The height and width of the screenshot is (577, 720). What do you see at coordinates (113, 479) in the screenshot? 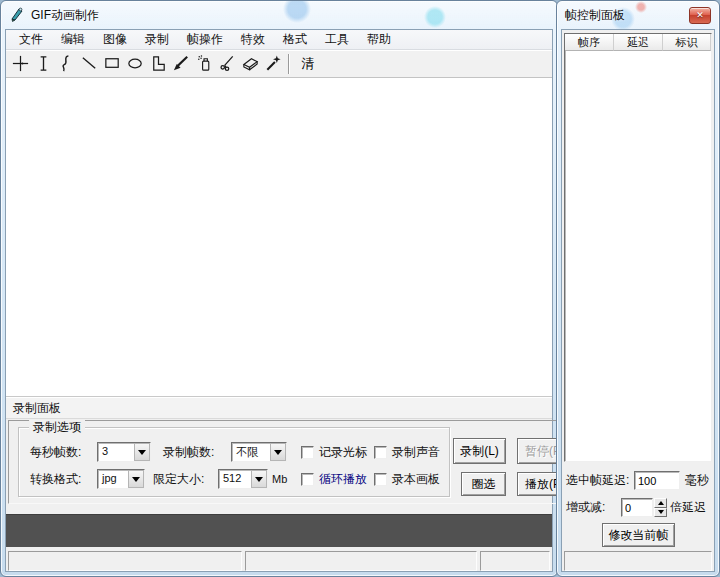
I see `format-value: jpg` at bounding box center [113, 479].